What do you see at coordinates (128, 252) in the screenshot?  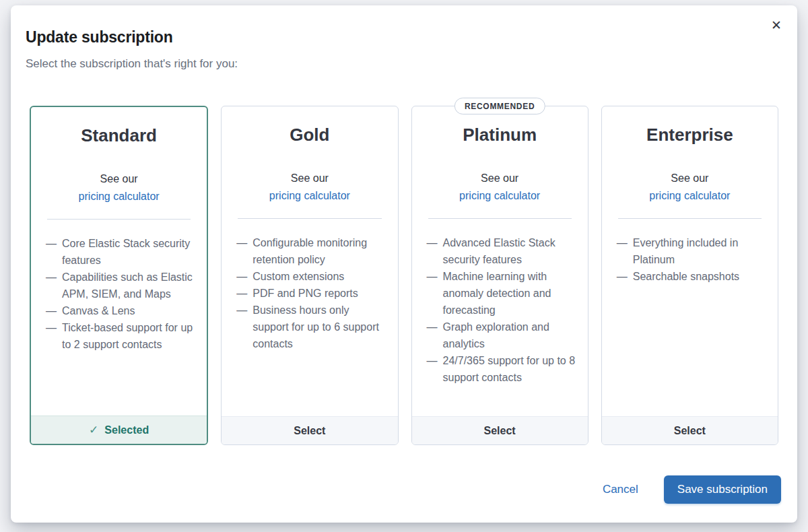 I see `feature-text: Core Elastic Stack security features` at bounding box center [128, 252].